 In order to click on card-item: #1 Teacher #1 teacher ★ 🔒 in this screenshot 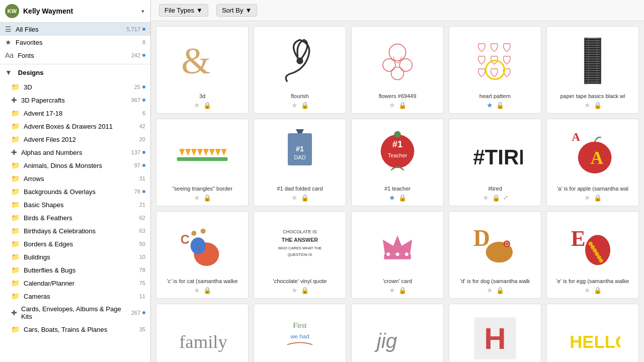, I will do `click(397, 162)`.